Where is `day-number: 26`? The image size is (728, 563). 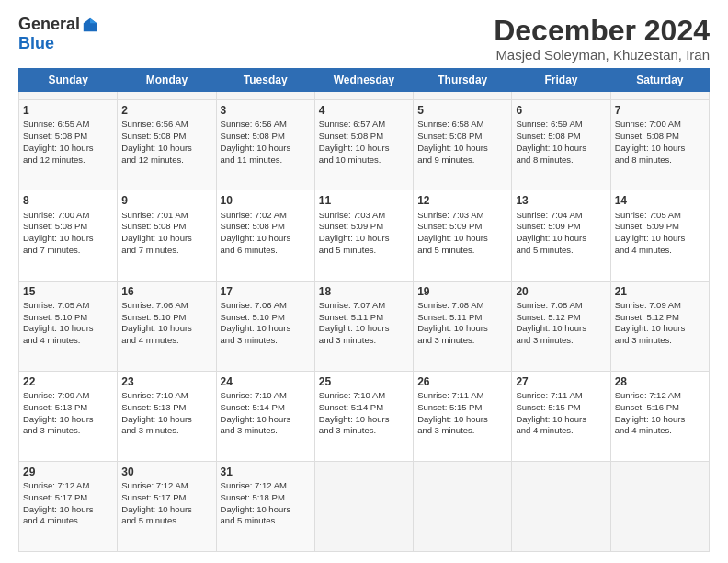
day-number: 26 is located at coordinates (462, 382).